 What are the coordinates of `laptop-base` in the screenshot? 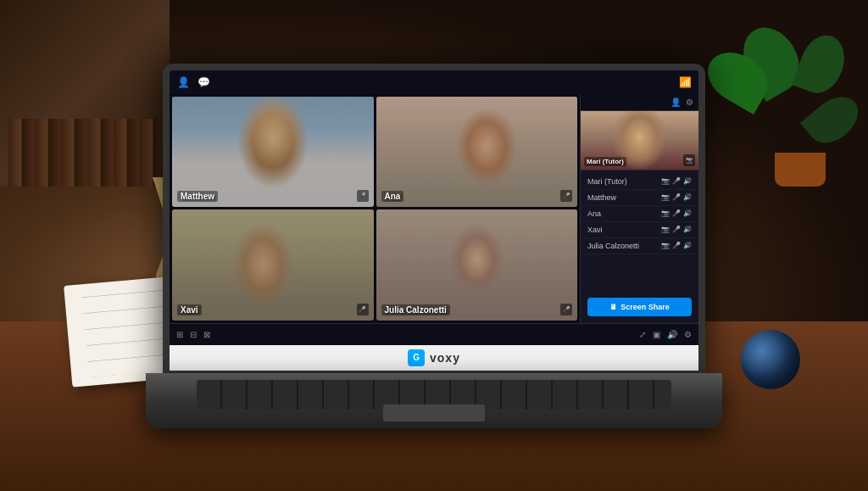 It's located at (434, 400).